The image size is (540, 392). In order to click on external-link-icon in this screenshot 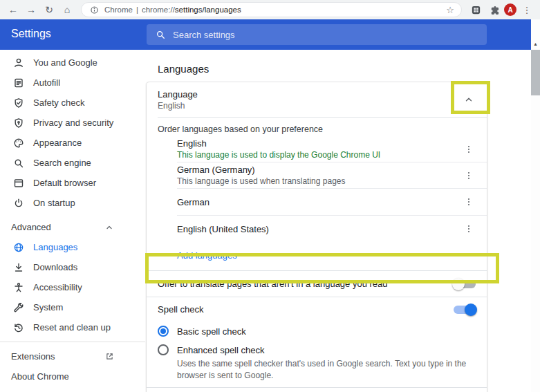, I will do `click(109, 357)`.